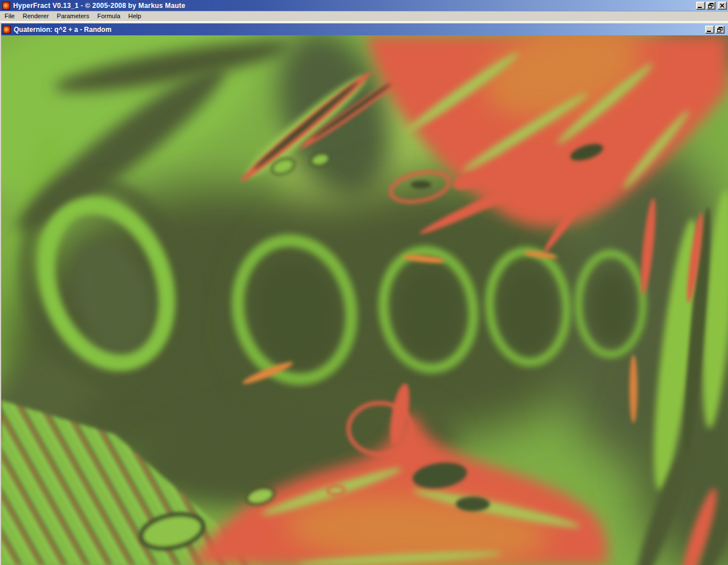 This screenshot has height=565, width=728. I want to click on fractal-window-title: Quaternion: q^2 + a - Random, so click(359, 30).